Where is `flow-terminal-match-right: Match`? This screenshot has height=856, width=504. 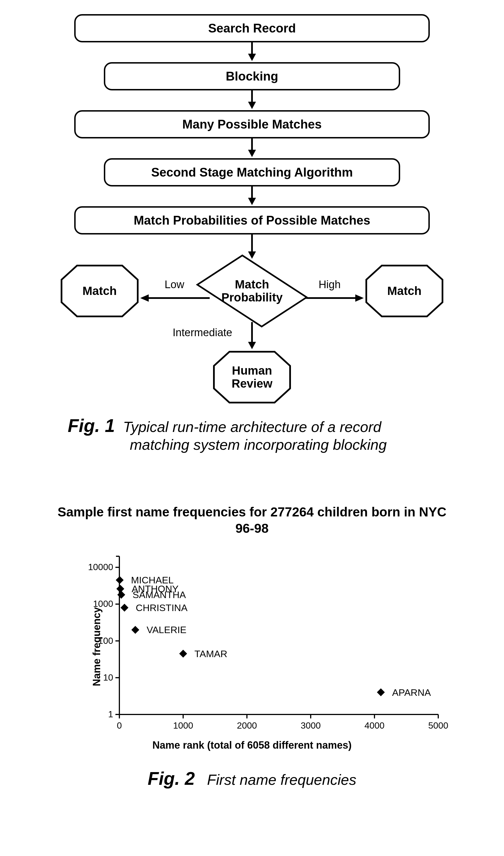 flow-terminal-match-right: Match is located at coordinates (404, 291).